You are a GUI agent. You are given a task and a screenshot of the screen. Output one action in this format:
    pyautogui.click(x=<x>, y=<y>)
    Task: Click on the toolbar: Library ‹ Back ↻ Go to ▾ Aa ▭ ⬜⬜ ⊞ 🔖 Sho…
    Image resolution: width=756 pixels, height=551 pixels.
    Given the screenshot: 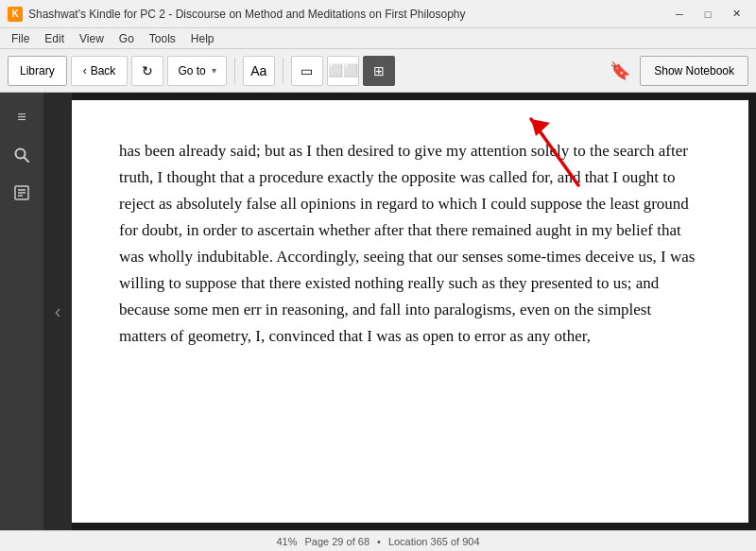 What is the action you would take?
    pyautogui.click(x=378, y=71)
    